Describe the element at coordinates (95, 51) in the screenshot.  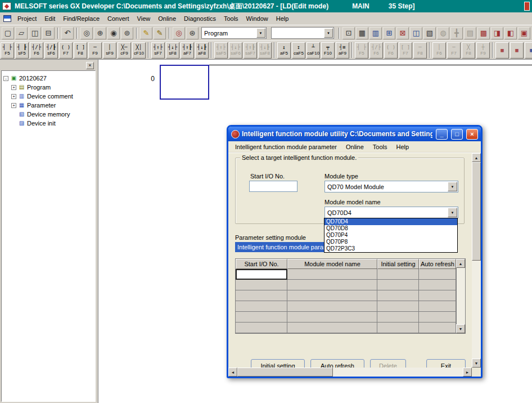
I see `horizontal-line-button: ─F9` at that location.